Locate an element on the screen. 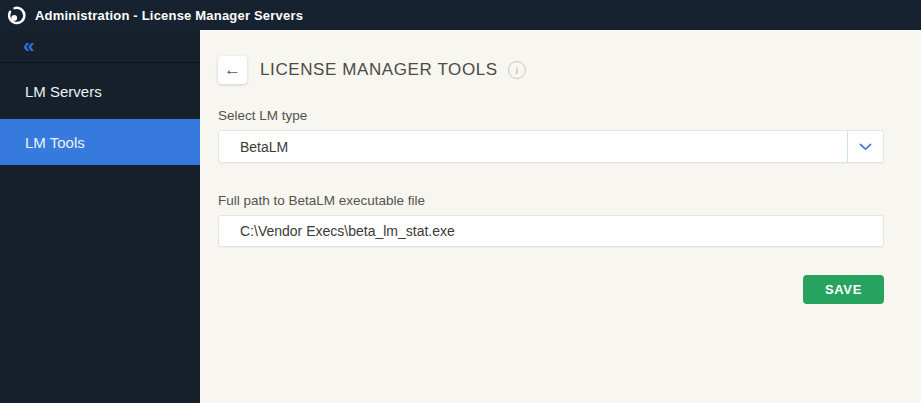 This screenshot has height=403, width=921. save-button: SAVE is located at coordinates (844, 290).